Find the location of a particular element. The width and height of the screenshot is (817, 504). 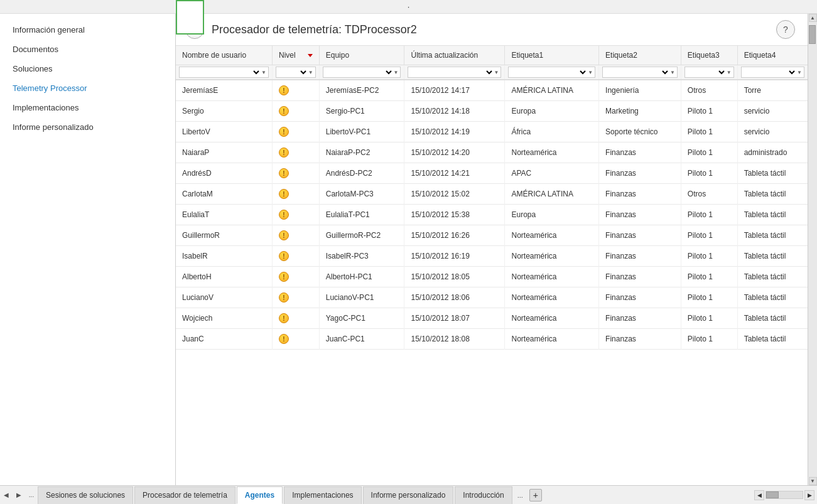

cell-nombre: Wojciech is located at coordinates (224, 319).